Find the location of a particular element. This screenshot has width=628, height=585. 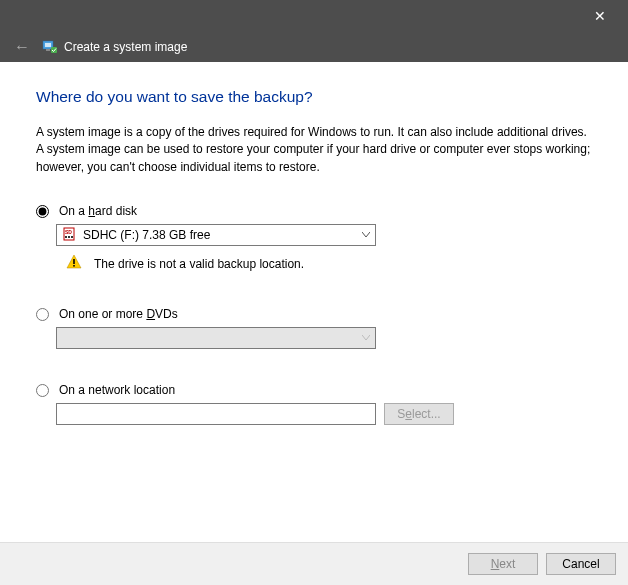

dvds-combo-wrap is located at coordinates (324, 338).